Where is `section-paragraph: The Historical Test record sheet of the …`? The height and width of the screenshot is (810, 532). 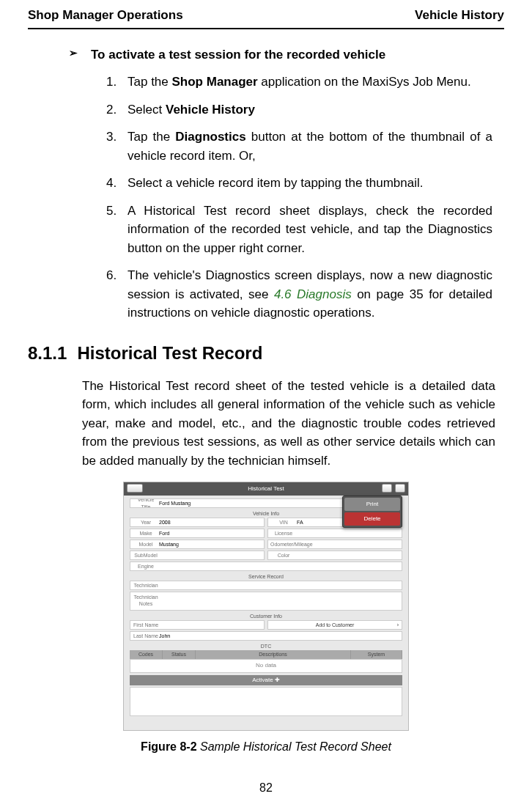 section-paragraph: The Historical Test record sheet of the … is located at coordinates (289, 424).